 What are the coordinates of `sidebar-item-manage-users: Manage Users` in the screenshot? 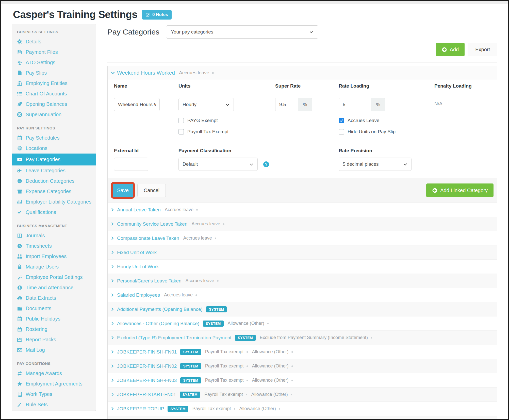 It's located at (54, 267).